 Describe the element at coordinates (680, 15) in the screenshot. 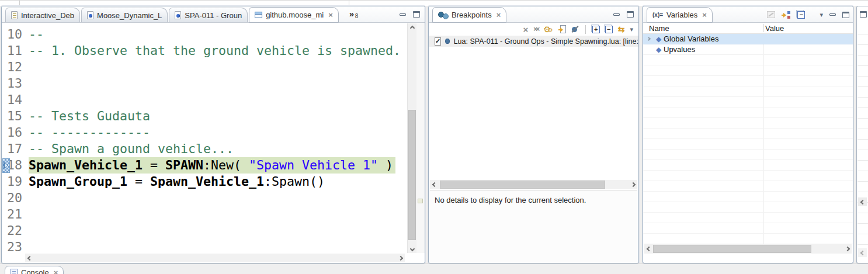

I see `tab-variables: (x)= Variables ×` at that location.